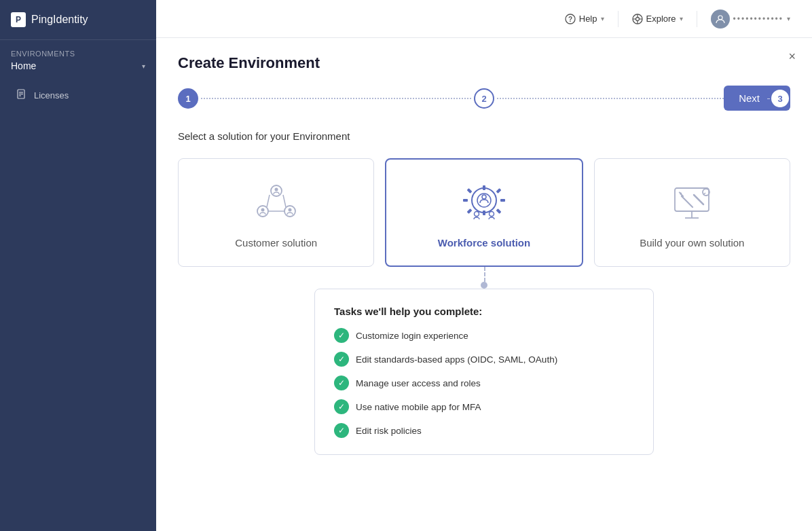 This screenshot has width=812, height=531. I want to click on environment-section: Environments Home ▾, so click(78, 58).